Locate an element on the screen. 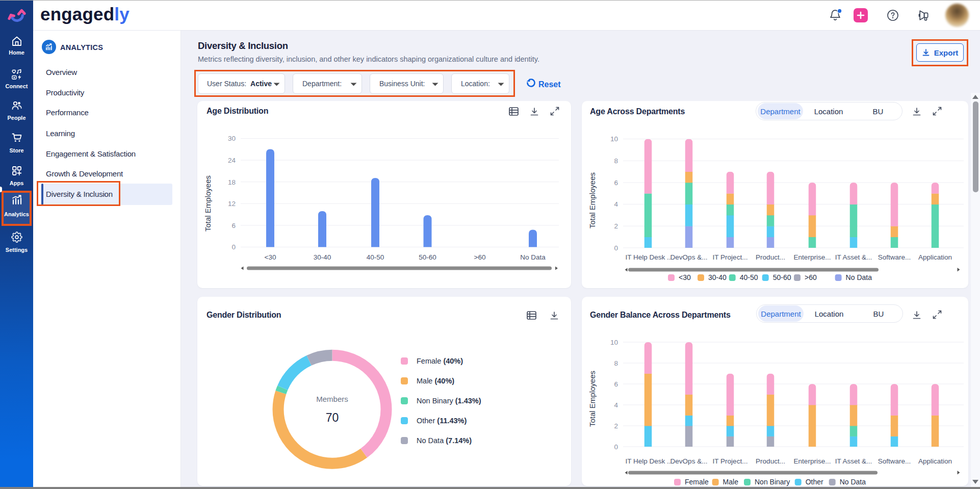 The width and height of the screenshot is (980, 489). svg-text: 12 is located at coordinates (231, 204).